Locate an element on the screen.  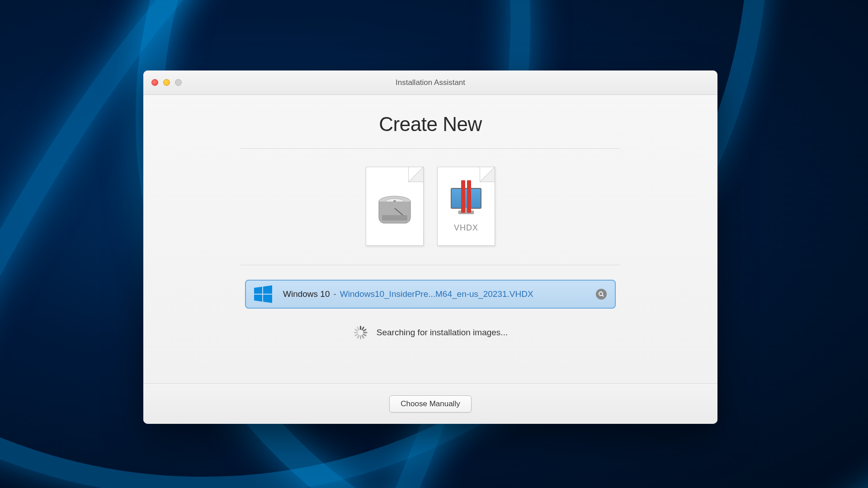
search-status-text: Searching for installation images... is located at coordinates (442, 333).